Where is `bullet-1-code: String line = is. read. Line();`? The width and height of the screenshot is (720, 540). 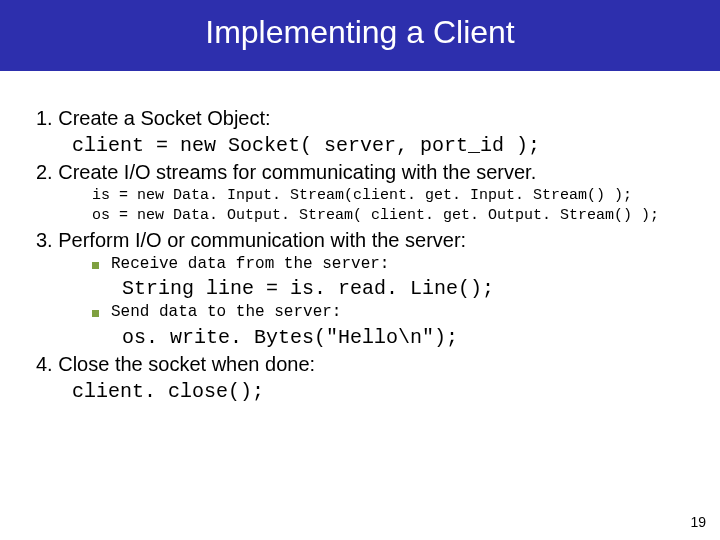 bullet-1-code: String line = is. read. Line(); is located at coordinates (364, 288).